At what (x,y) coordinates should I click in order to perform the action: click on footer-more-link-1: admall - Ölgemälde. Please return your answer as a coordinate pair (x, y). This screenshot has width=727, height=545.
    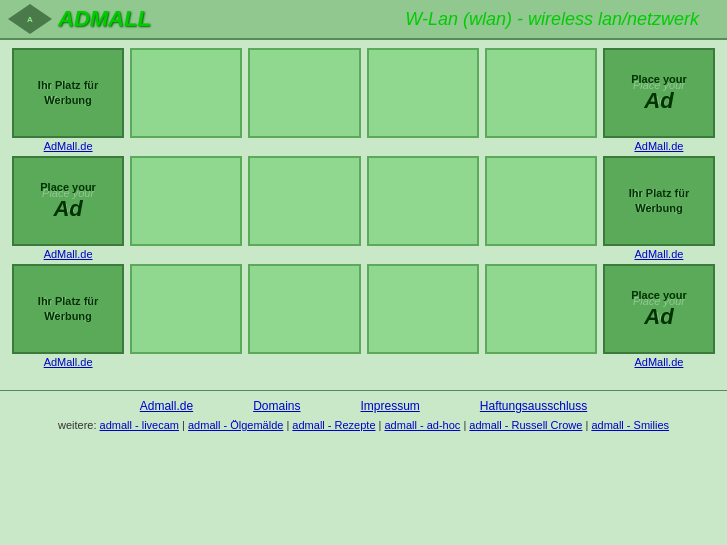
    Looking at the image, I should click on (236, 425).